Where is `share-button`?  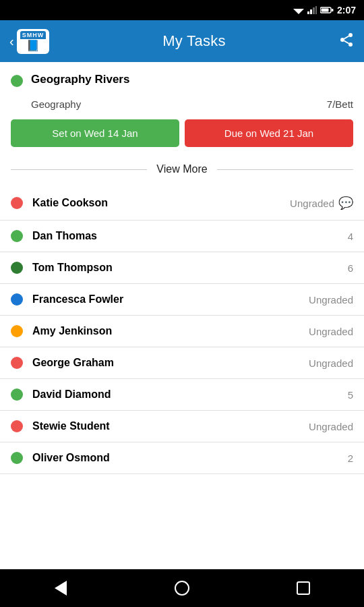 share-button is located at coordinates (346, 41).